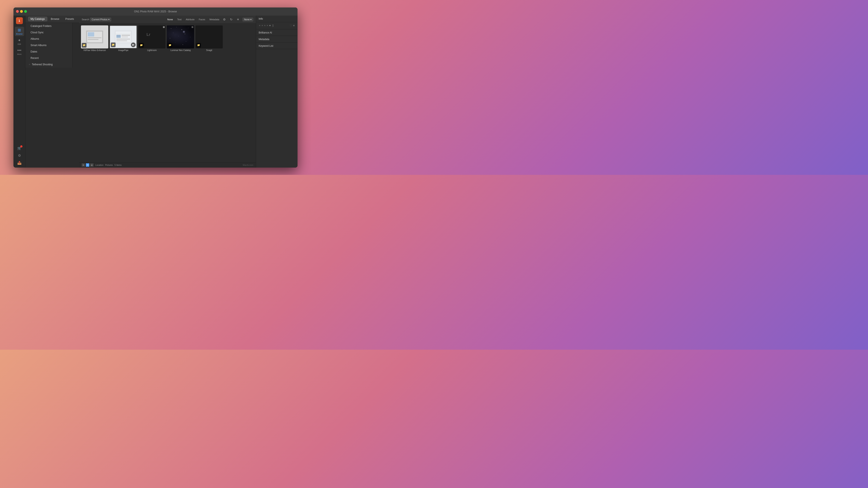 This screenshot has width=868, height=488. I want to click on info-panel: Info ★ ★ ★ ★ ★ ♡ ✕ Brilliance AI Metadat…, so click(277, 92).